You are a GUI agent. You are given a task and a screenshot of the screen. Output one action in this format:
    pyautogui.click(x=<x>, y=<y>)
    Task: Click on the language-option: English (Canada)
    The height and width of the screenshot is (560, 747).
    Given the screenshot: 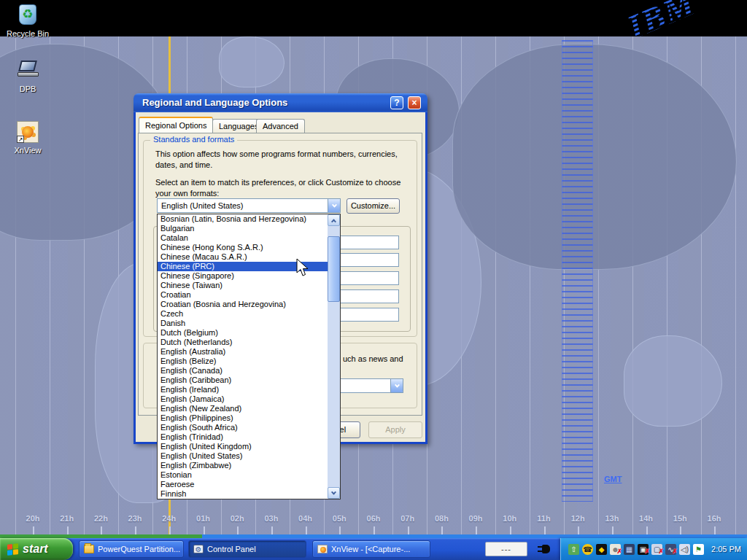 What is the action you would take?
    pyautogui.click(x=242, y=370)
    